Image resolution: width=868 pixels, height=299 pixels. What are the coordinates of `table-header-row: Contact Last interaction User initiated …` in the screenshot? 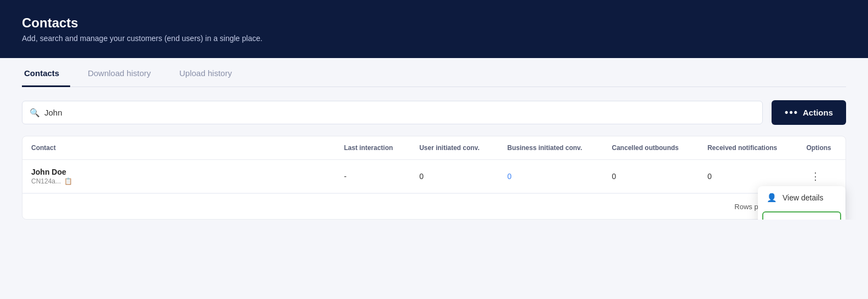 It's located at (434, 148).